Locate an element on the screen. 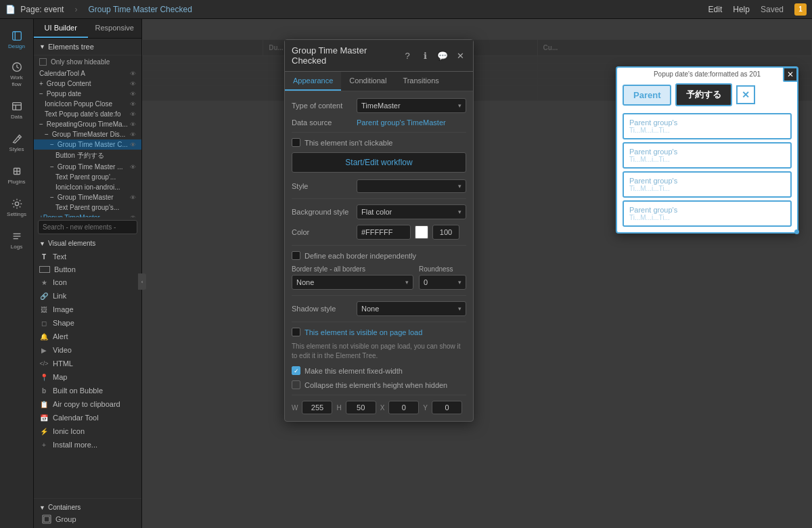 Image resolution: width=812 pixels, height=528 pixels. tree-item-text-parent2: Text Parent group's... is located at coordinates (88, 207).